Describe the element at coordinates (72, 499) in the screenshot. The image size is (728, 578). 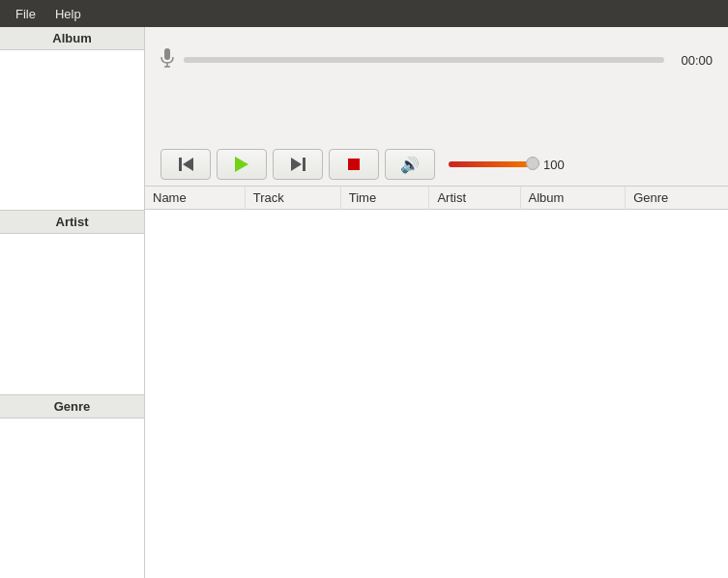
I see `genre-list` at that location.